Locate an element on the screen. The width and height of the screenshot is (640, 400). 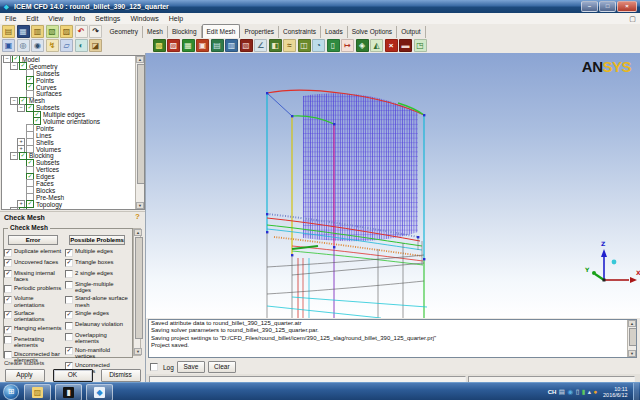
tree-item-points: Points is located at coordinates (69, 128).